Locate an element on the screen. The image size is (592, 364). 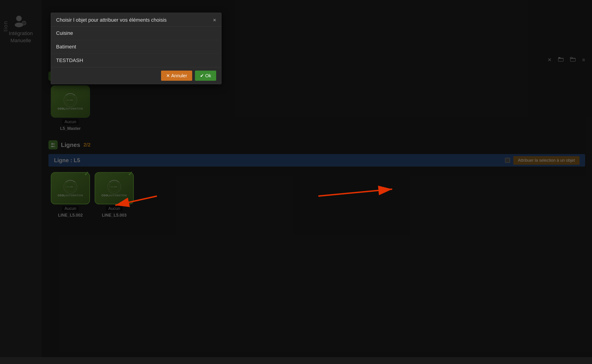
modal-list-item-0: Cuisine is located at coordinates (136, 33).